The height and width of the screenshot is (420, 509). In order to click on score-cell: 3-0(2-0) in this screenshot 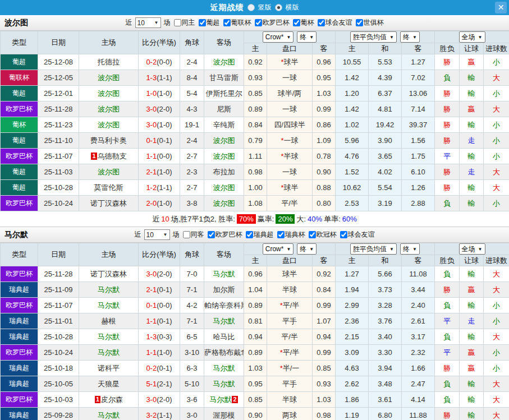, I will do `click(159, 109)`.